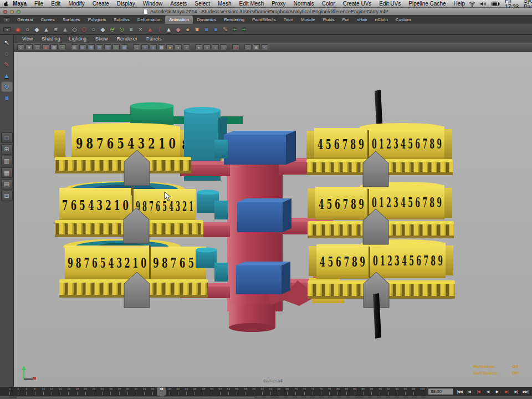  I want to click on shadows-icon: ▥, so click(108, 48).